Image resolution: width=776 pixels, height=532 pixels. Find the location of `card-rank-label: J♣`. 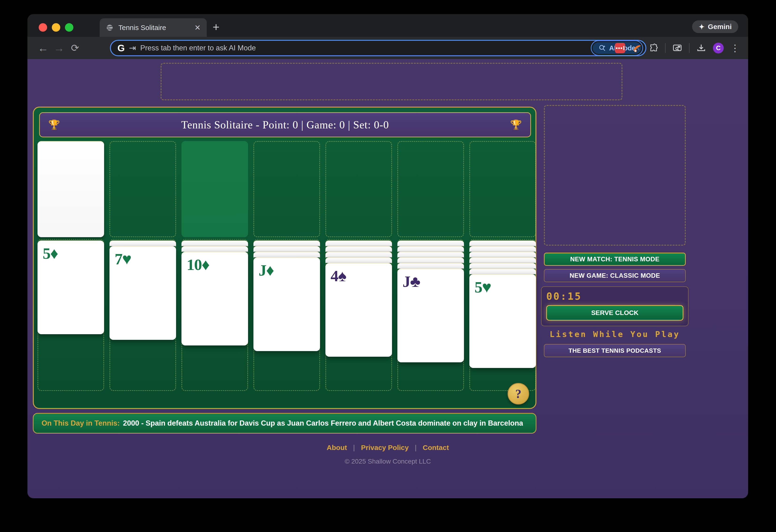

card-rank-label: J♣ is located at coordinates (411, 282).